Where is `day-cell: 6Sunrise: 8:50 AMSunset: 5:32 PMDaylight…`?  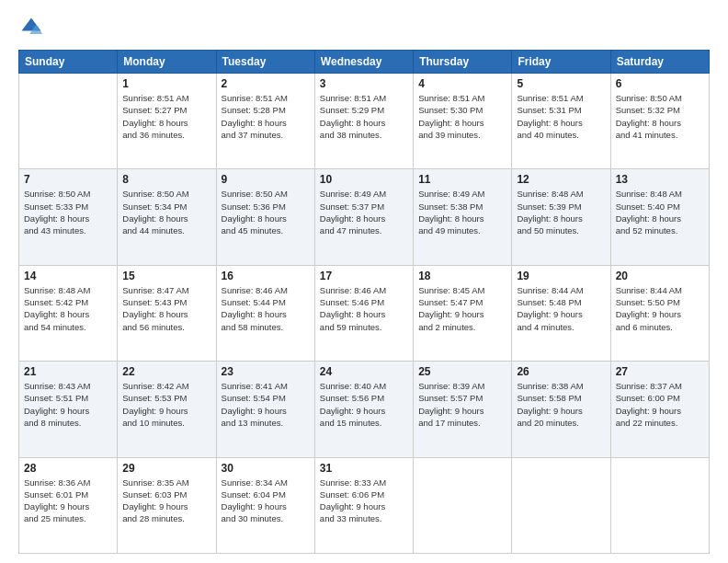 day-cell: 6Sunrise: 8:50 AMSunset: 5:32 PMDaylight… is located at coordinates (660, 121).